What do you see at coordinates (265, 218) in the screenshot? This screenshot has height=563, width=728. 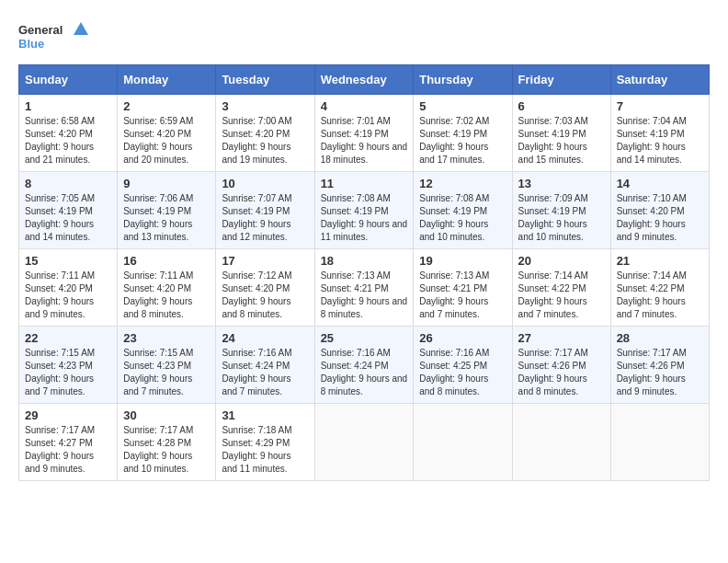 I see `cell-details: Sunrise: 7:07 AMSunset: 4:19 PMDaylight:…` at bounding box center [265, 218].